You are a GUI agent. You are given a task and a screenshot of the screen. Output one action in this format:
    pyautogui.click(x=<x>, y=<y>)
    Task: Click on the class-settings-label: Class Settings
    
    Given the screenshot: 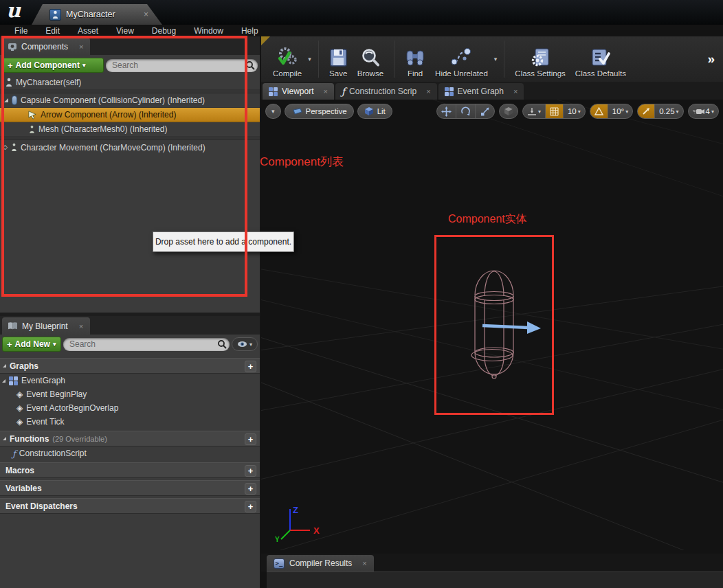 What is the action you would take?
    pyautogui.click(x=540, y=74)
    